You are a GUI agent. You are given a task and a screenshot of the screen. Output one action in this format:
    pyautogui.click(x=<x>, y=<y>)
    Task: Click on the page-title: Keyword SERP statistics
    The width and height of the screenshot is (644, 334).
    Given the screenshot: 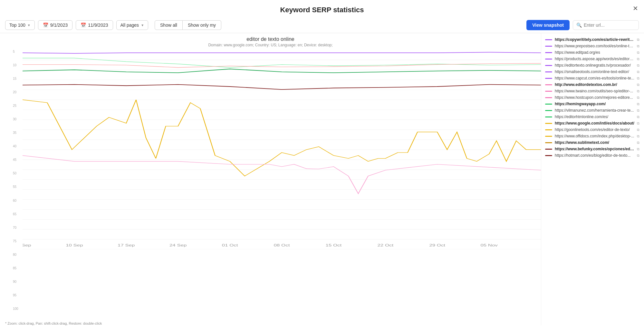 What is the action you would take?
    pyautogui.click(x=322, y=9)
    